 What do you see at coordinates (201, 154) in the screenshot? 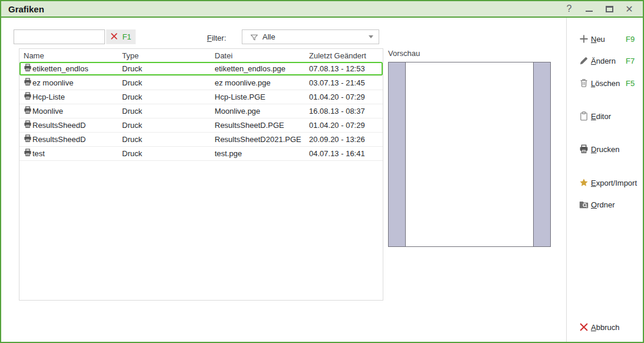
I see `table-row: test Druck test.pge 04.07.13 - 16:41` at bounding box center [201, 154].